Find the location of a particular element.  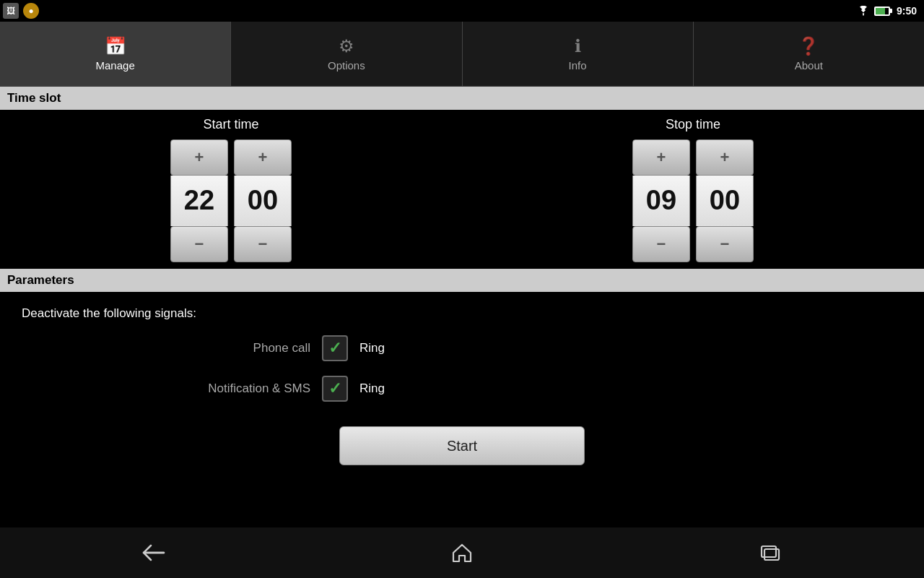

stop-time-spinners: + 09 − + 00 − is located at coordinates (693, 201).